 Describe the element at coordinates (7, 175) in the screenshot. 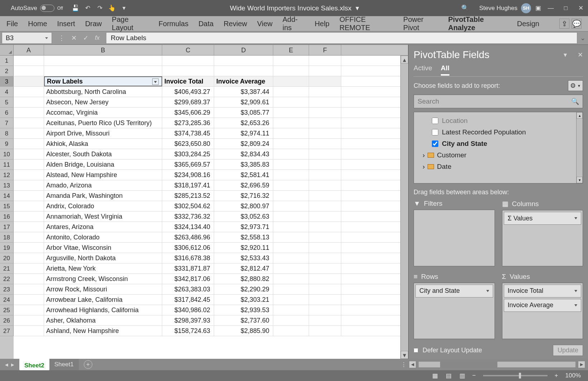

I see `row-header: 12` at that location.